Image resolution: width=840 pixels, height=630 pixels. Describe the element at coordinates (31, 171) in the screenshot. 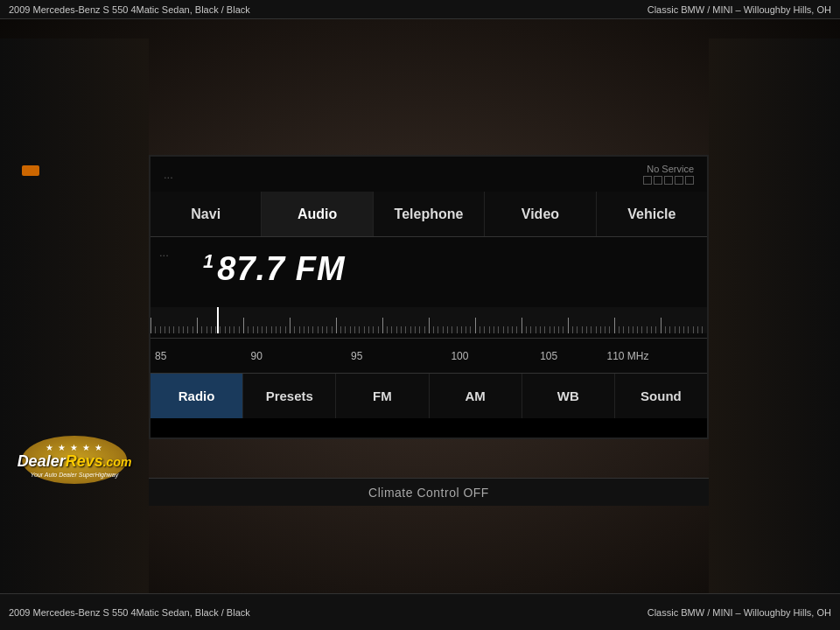

I see `orange-indicator` at that location.